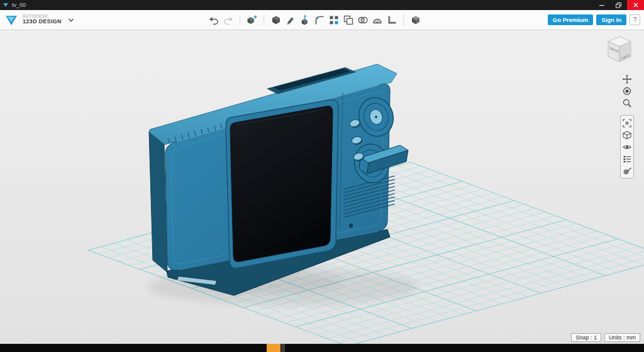 This screenshot has width=644, height=352. Describe the element at coordinates (71, 20) in the screenshot. I see `chevron-down-icon` at that location.